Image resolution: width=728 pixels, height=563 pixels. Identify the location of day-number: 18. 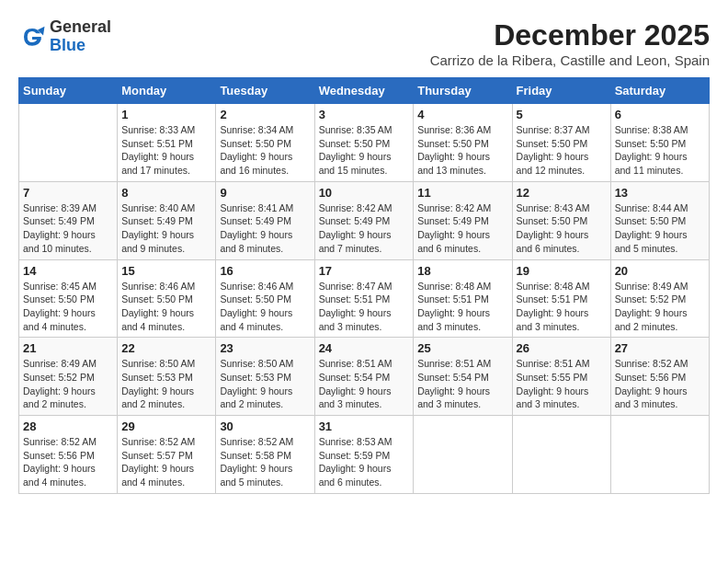
(462, 270).